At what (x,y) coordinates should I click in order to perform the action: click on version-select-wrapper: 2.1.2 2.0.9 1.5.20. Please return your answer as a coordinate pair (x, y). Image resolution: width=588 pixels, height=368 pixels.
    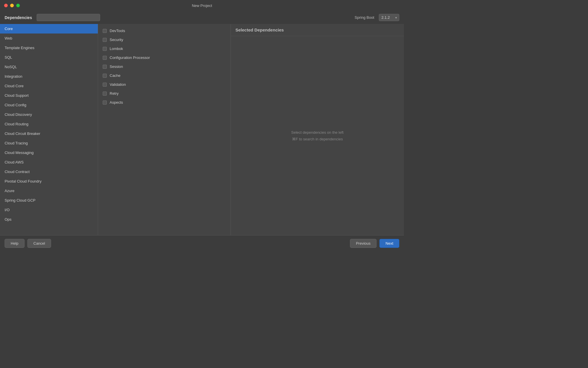
    Looking at the image, I should click on (389, 17).